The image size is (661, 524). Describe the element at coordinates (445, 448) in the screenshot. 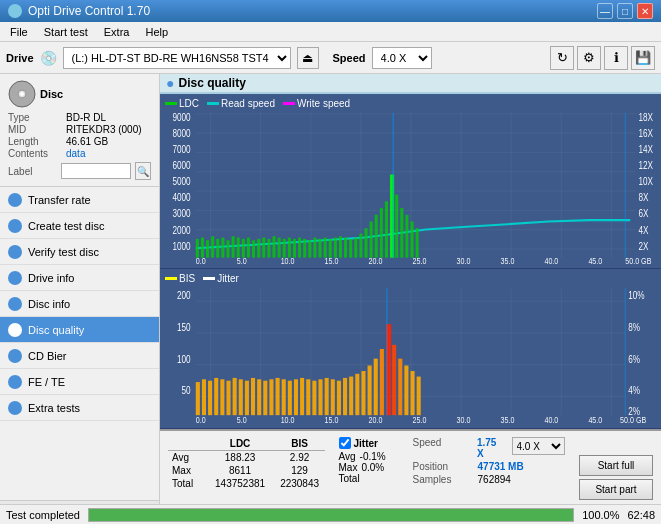

I see `speed-key: Speed` at that location.